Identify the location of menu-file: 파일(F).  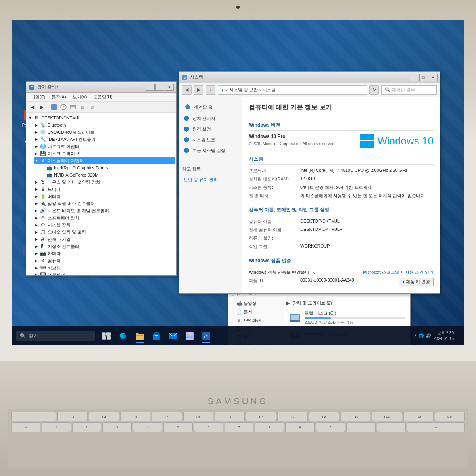
(38, 97).